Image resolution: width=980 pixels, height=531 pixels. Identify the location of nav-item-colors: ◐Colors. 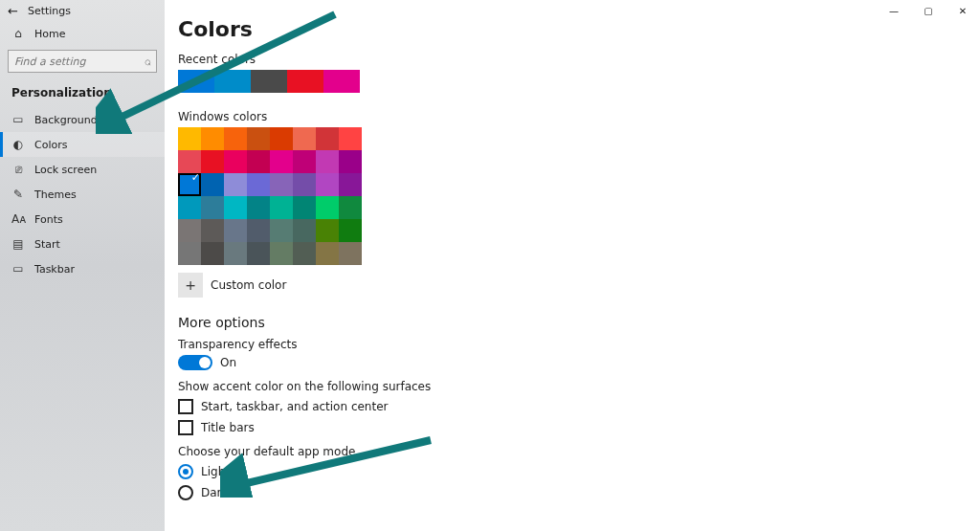
(82, 144).